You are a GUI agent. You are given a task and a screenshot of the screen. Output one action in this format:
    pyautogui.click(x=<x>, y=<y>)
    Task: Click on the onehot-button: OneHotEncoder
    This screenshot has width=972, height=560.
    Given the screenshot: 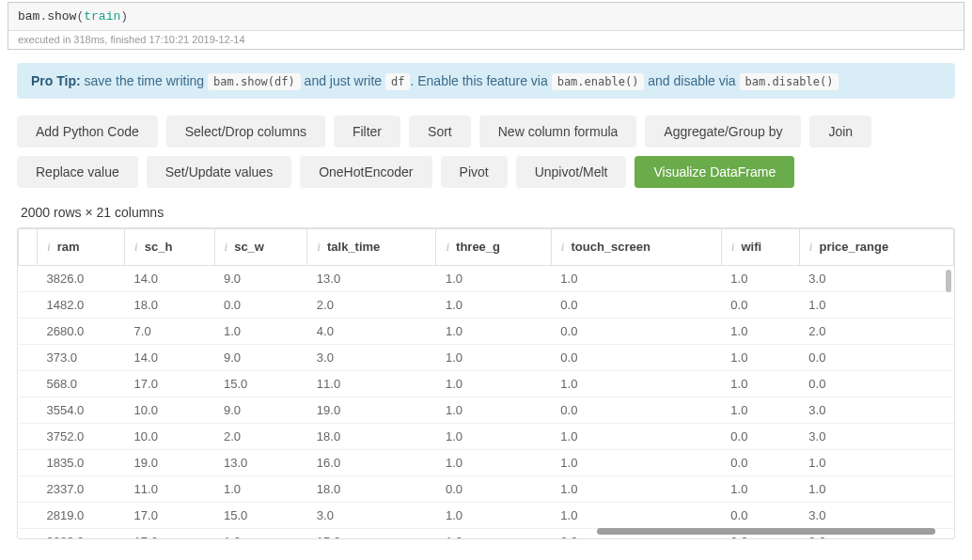 What is the action you would take?
    pyautogui.click(x=366, y=172)
    